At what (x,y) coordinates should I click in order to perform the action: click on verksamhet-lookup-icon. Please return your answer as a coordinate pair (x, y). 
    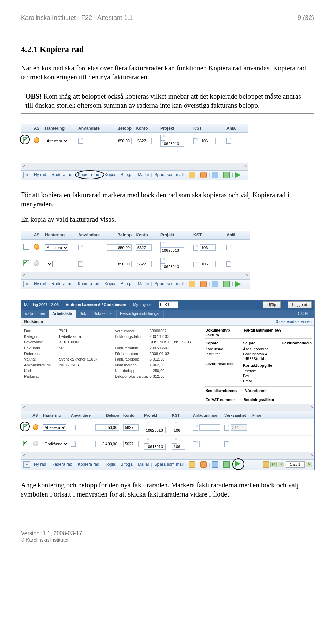
    Looking at the image, I should click on (227, 428).